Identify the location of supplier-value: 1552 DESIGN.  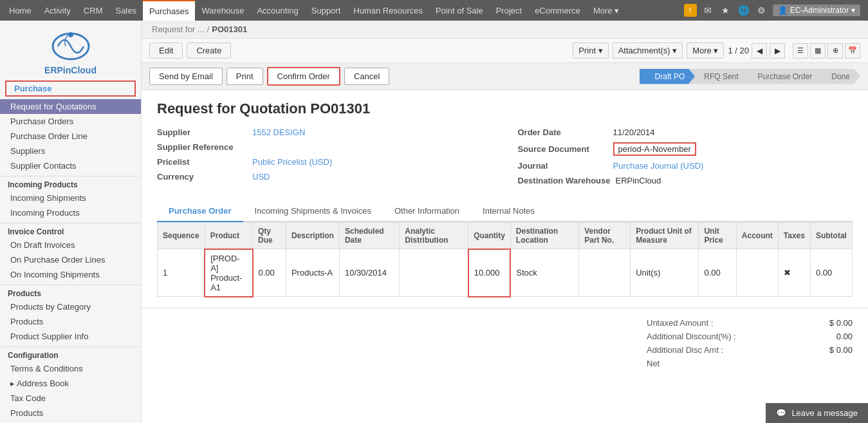
(279, 133).